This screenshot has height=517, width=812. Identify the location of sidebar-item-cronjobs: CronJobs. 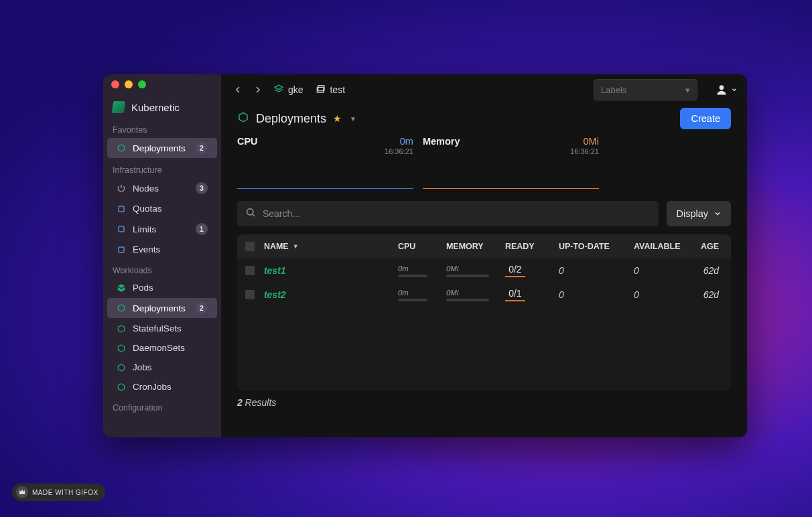
(162, 387).